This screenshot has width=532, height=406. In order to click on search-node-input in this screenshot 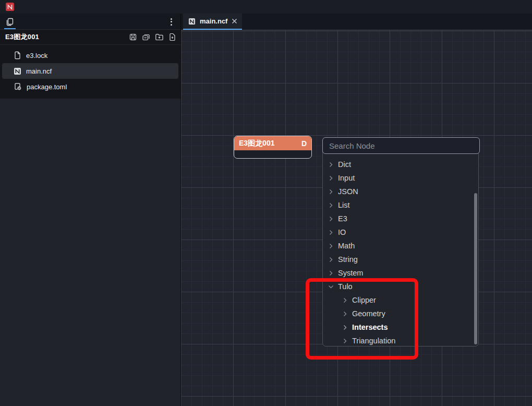, I will do `click(401, 146)`.